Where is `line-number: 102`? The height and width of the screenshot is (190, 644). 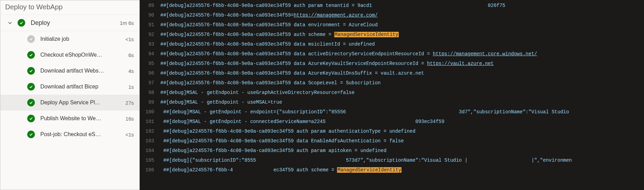 line-number: 102 is located at coordinates (150, 131).